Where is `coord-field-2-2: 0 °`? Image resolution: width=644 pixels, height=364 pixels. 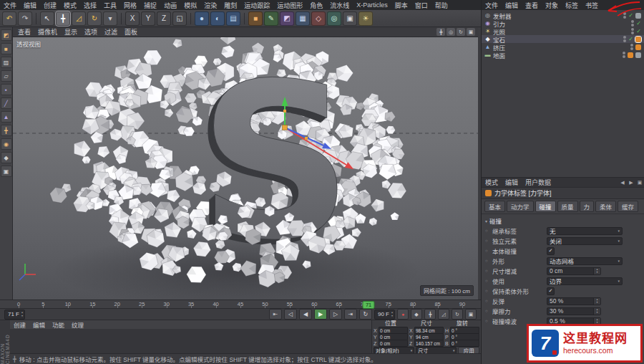
coord-field-2-2: 0 ° is located at coordinates (465, 343).